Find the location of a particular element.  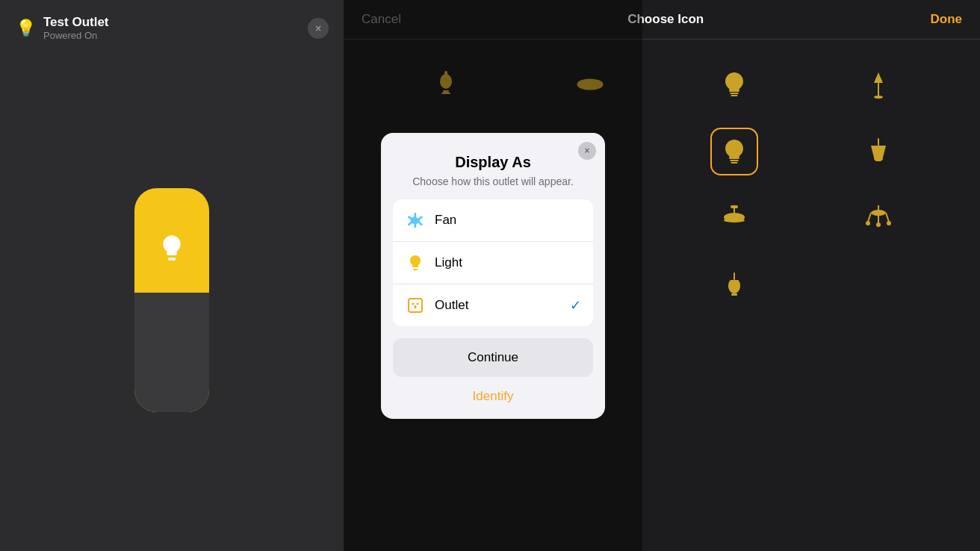

outlet-checkmark: ✓ is located at coordinates (575, 305).